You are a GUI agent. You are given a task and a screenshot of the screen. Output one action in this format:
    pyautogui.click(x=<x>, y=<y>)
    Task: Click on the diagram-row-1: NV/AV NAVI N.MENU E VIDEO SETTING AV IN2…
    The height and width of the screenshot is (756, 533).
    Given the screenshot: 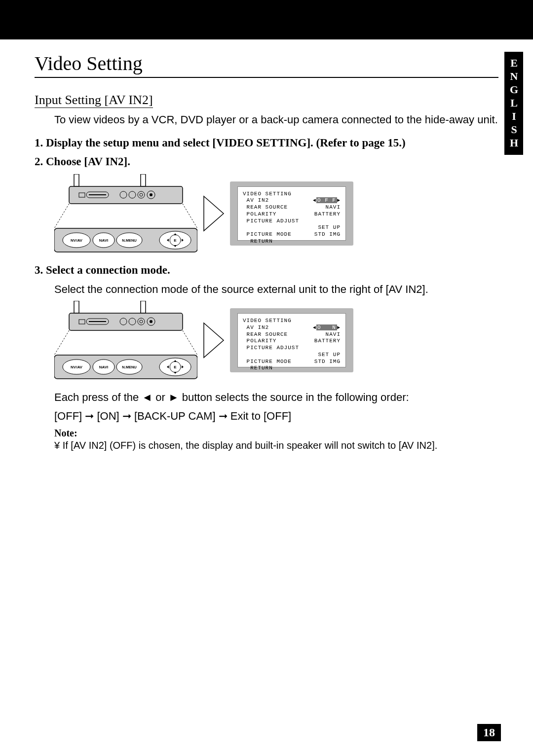 What is the action you would take?
    pyautogui.click(x=276, y=214)
    